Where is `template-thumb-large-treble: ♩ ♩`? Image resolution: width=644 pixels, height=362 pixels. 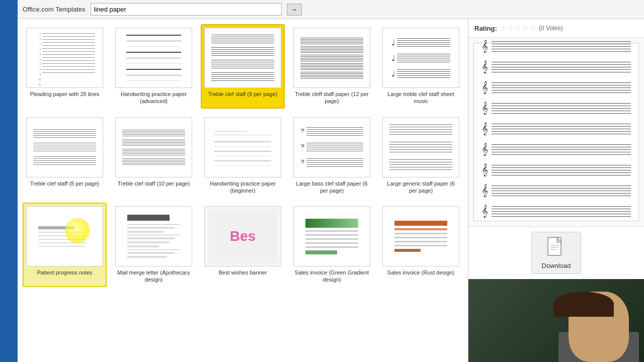 template-thumb-large-treble: ♩ ♩ is located at coordinates (421, 58).